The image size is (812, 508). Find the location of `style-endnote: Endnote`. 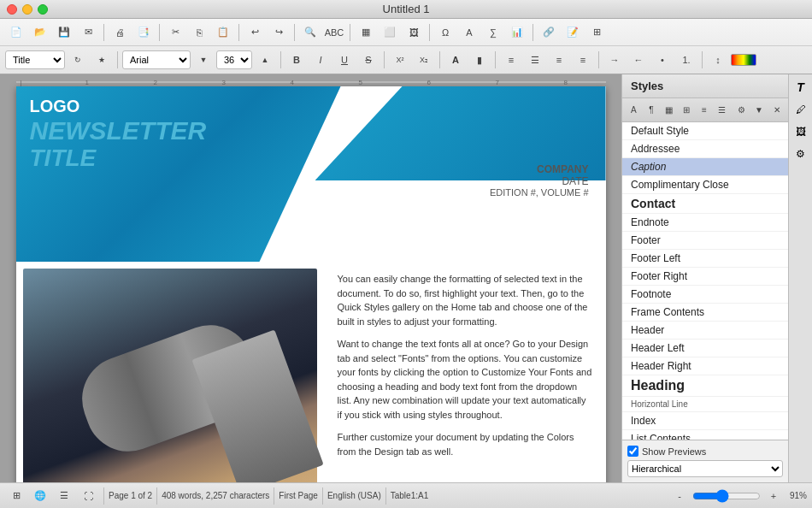

style-endnote: Endnote is located at coordinates (705, 222).